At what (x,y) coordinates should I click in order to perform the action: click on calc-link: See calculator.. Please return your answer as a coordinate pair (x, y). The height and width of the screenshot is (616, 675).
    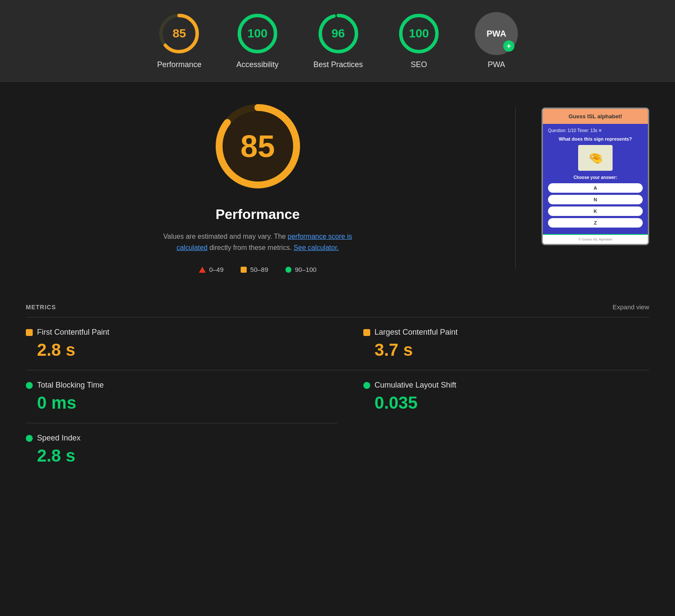
    Looking at the image, I should click on (316, 248).